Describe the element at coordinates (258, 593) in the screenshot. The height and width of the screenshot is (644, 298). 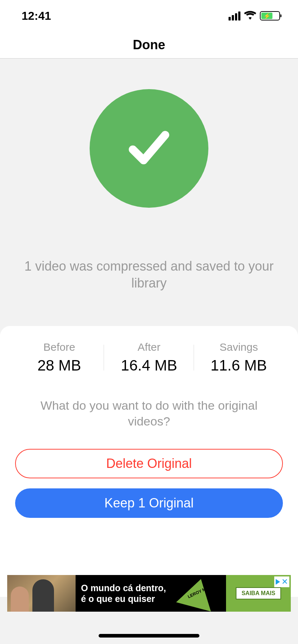
I see `ad-cta-button: SAIBA MAIS` at that location.